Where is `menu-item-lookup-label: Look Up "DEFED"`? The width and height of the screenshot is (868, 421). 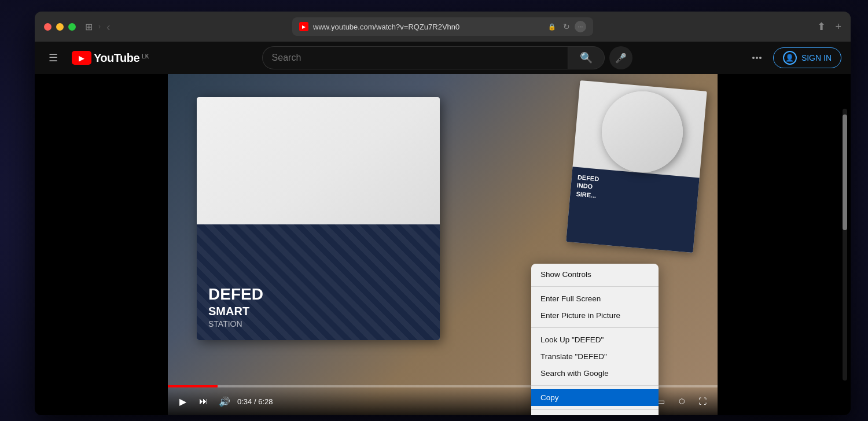
menu-item-lookup-label: Look Up "DEFED" is located at coordinates (572, 340).